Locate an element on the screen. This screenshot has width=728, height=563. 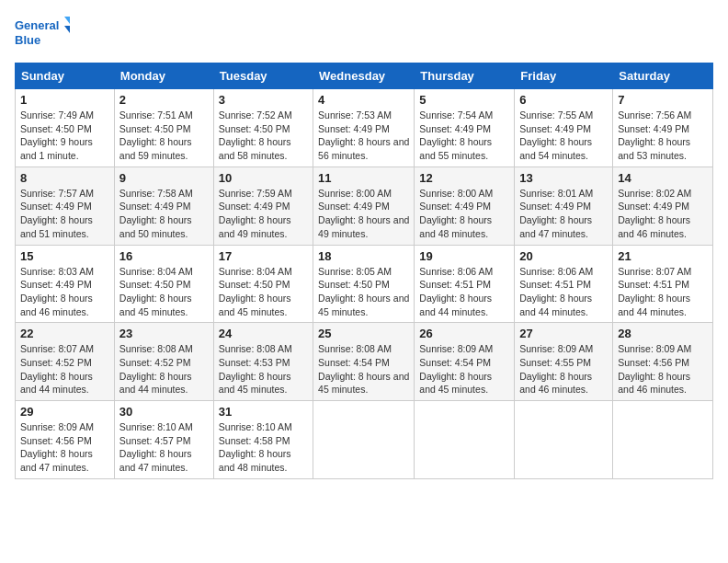
calendar-day-20: 20Sunrise: 8:06 AM Sunset: 4:51 PM Dayli… is located at coordinates (564, 283).